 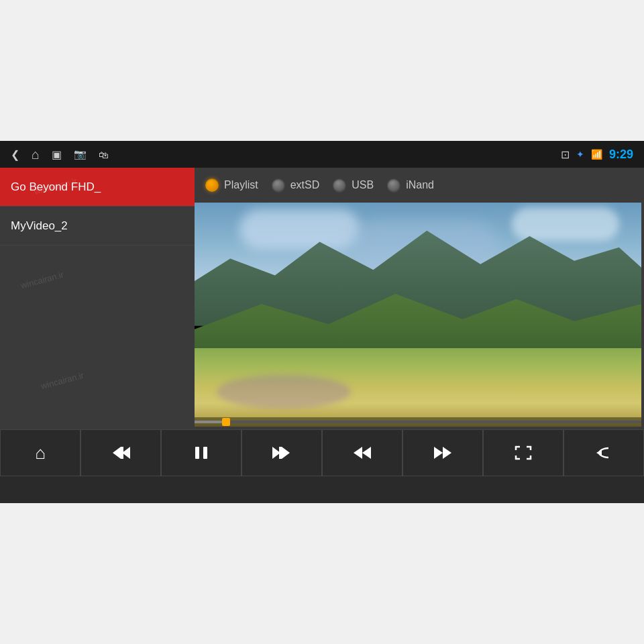 I want to click on tab-extsd: extSD, so click(x=296, y=185).